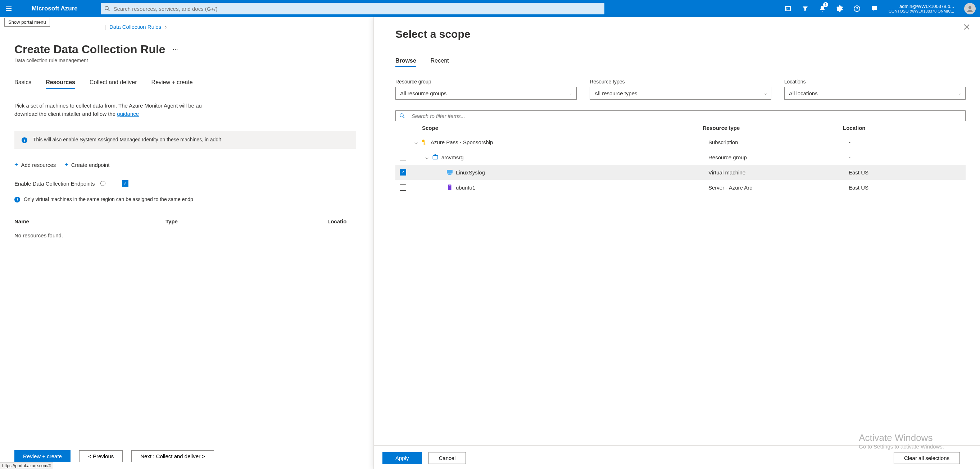 The width and height of the screenshot is (980, 469). Describe the element at coordinates (402, 458) in the screenshot. I see `apply-button: Apply` at that location.